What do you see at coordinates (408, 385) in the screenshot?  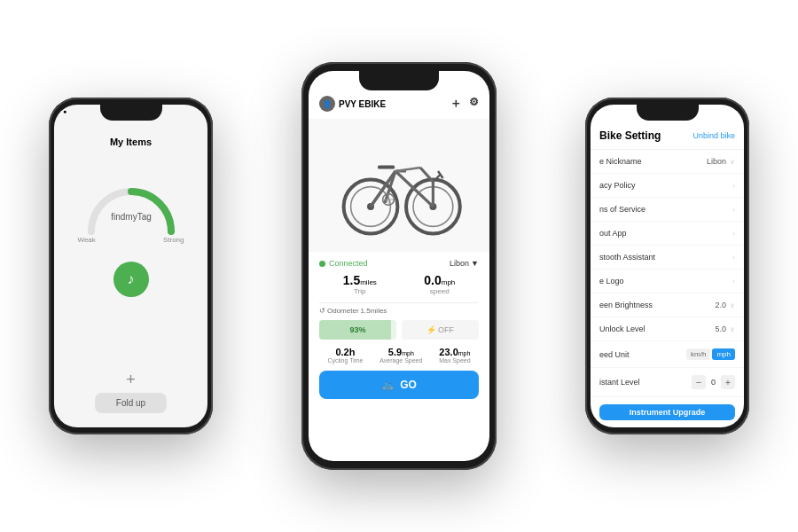 I see `go-label: GO` at bounding box center [408, 385].